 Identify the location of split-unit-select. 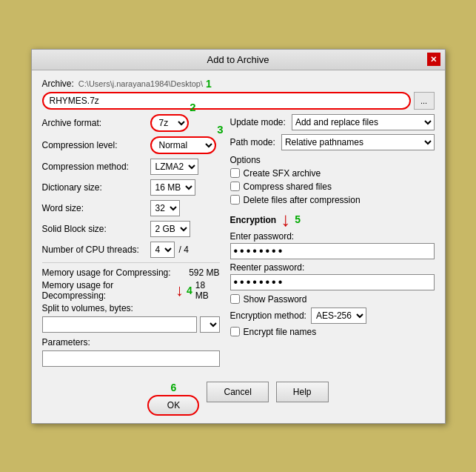
(210, 325).